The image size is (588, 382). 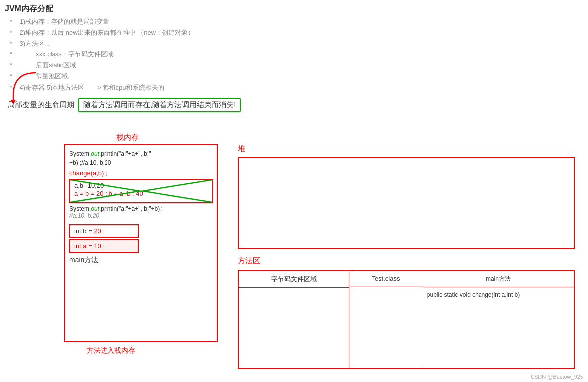 I want to click on plus-b-text: +b) ;//a:10, b:20, so click(x=90, y=163).